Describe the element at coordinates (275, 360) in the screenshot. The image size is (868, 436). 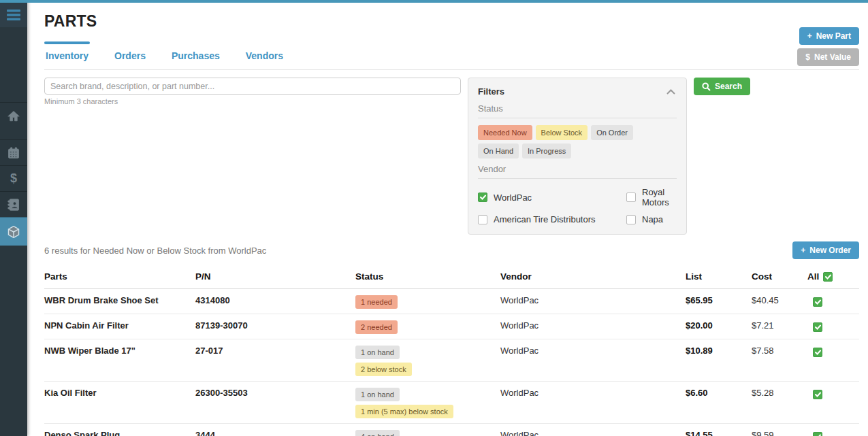
I see `part-number: 27-017` at that location.